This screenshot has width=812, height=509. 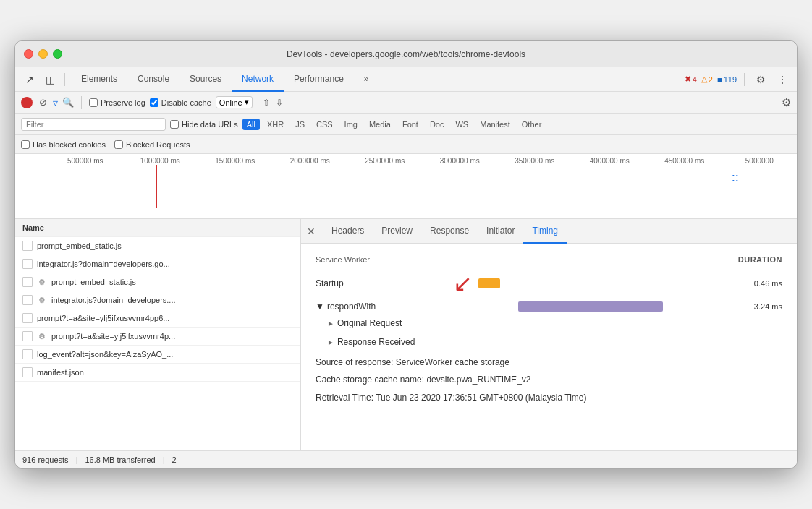 What do you see at coordinates (165, 264) in the screenshot?
I see `file-name: integrator.js?domain=developers.go...` at bounding box center [165, 264].